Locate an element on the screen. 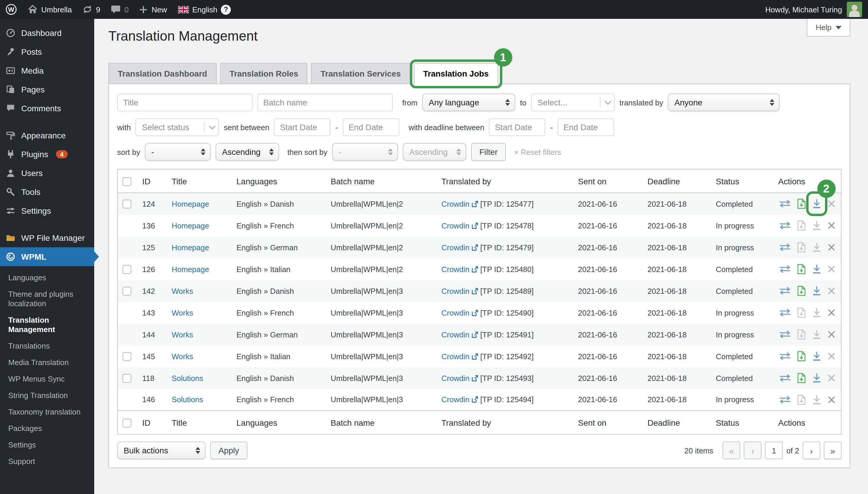 The image size is (868, 494). status-select: Select status is located at coordinates (177, 127).